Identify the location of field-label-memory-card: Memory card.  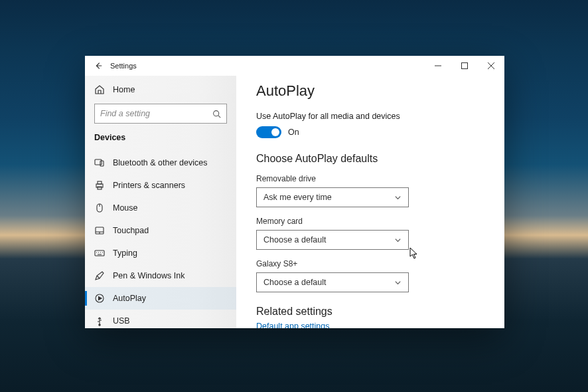
(370, 221).